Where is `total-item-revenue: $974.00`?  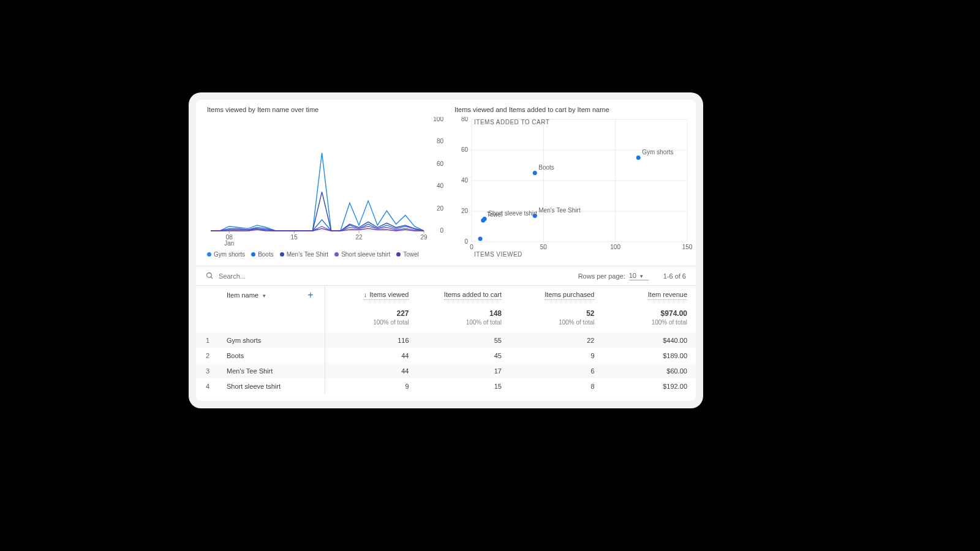
total-item-revenue: $974.00 is located at coordinates (650, 313).